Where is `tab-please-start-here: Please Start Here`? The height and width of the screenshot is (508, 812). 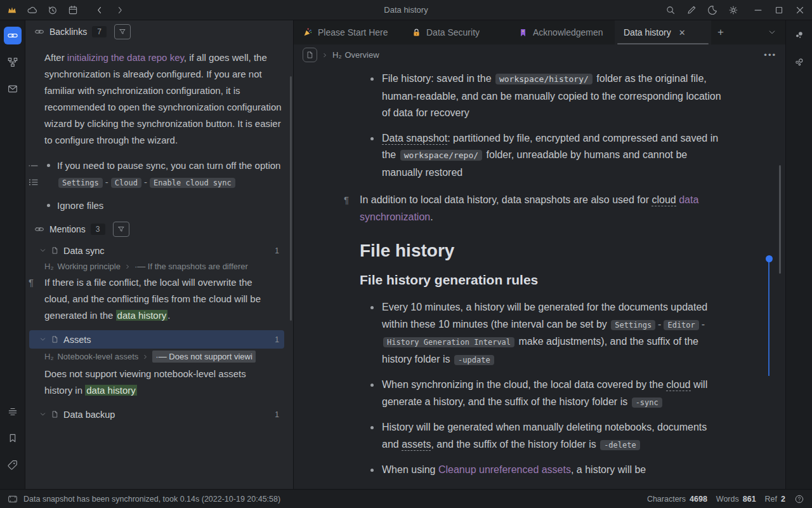
tab-please-start-here: Please Start Here is located at coordinates (348, 32).